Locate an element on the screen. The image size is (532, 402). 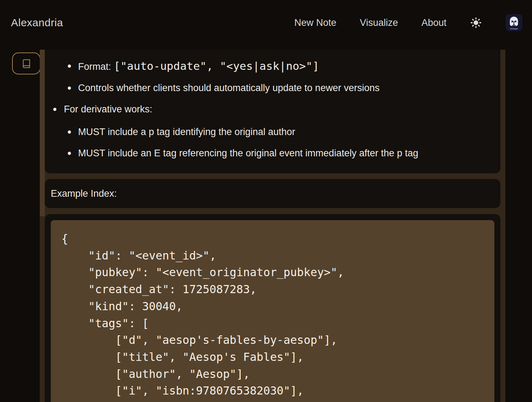
example-index-label: Example Index: is located at coordinates (84, 194).